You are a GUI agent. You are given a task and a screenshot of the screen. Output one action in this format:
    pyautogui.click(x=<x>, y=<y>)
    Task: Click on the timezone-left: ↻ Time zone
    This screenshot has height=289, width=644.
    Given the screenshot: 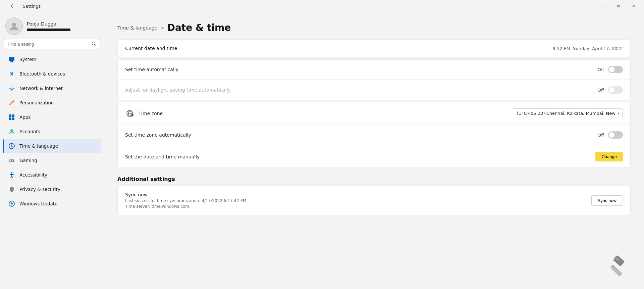 What is the action you would take?
    pyautogui.click(x=144, y=113)
    